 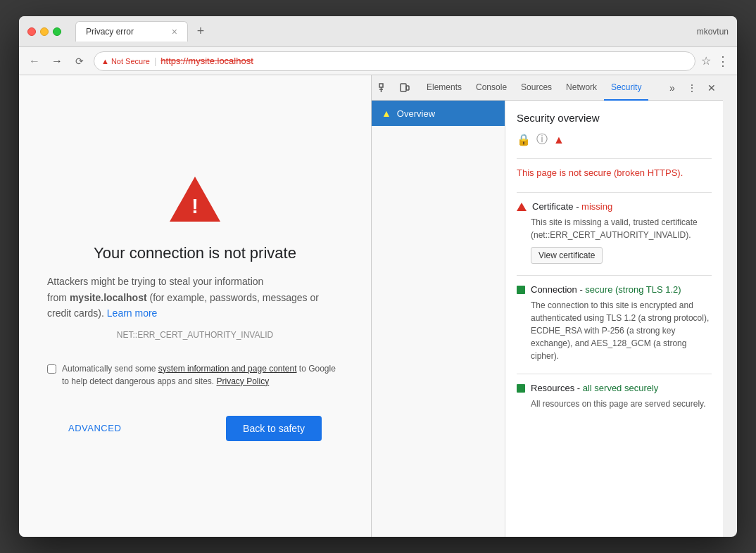 What do you see at coordinates (692, 88) in the screenshot?
I see `devtools-settings-button: ⋮` at bounding box center [692, 88].